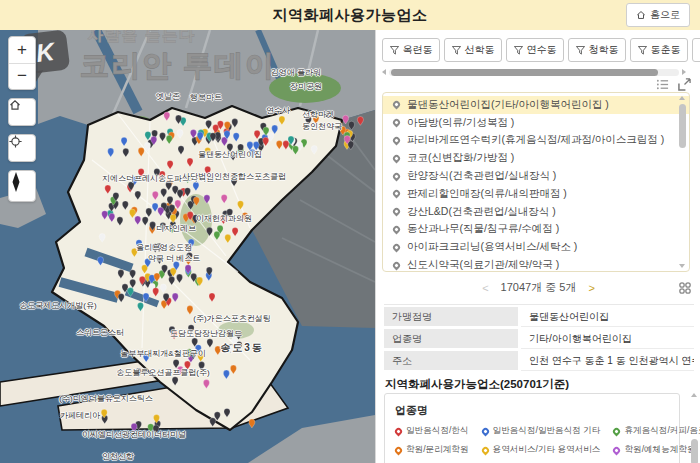 The image size is (700, 463). I want to click on list-item: 강산L&D(건축관련업/실내장식 ), so click(536, 212).